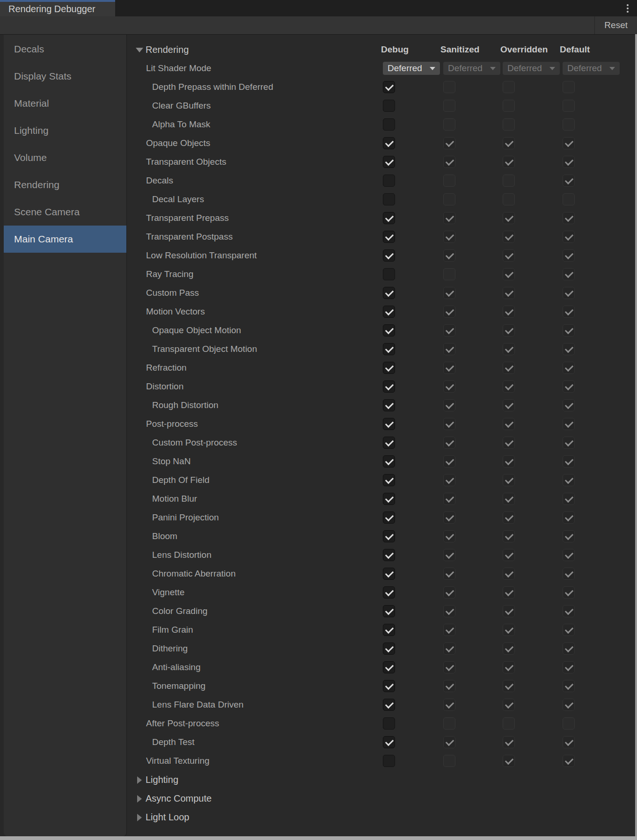  Describe the element at coordinates (389, 686) in the screenshot. I see `checkbox-tonemapping-debug` at that location.